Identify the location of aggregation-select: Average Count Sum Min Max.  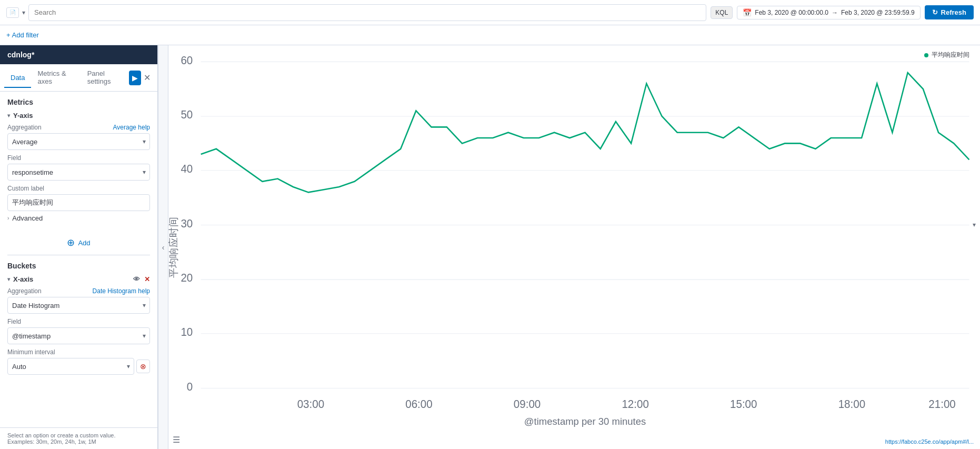
(79, 142).